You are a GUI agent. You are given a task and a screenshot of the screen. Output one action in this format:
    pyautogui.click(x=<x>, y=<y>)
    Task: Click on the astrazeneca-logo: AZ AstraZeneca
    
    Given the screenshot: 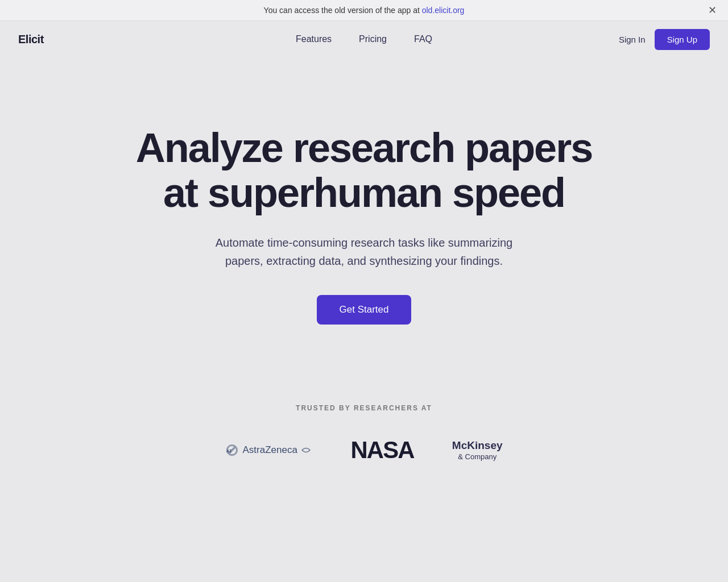 What is the action you would take?
    pyautogui.click(x=268, y=450)
    